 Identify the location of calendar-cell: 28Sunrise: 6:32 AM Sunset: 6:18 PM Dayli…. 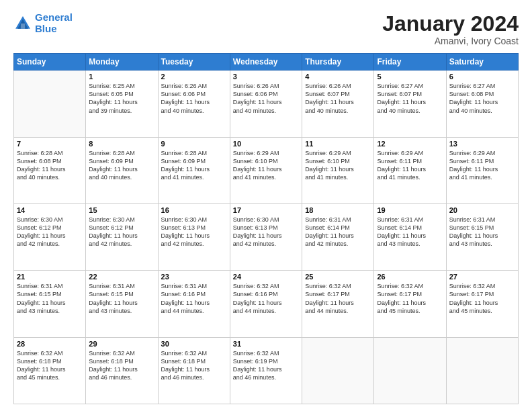
(50, 371).